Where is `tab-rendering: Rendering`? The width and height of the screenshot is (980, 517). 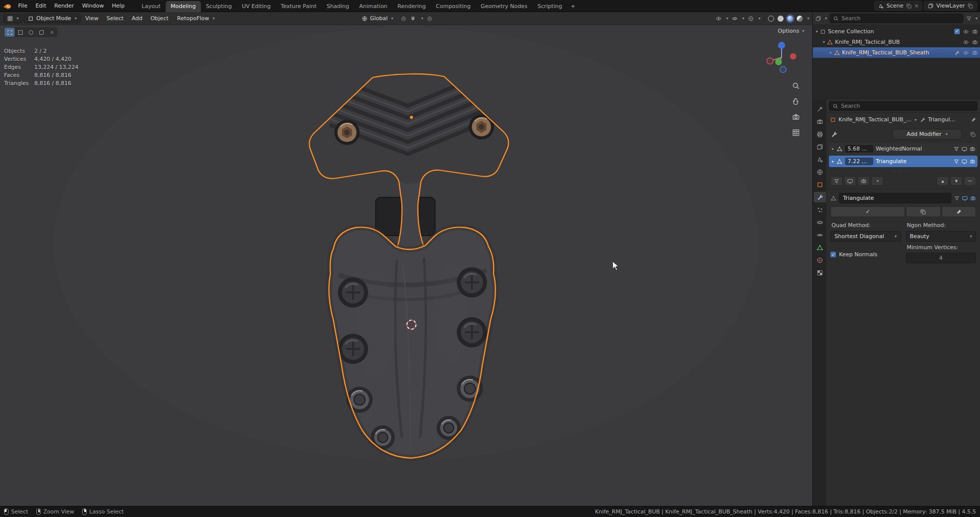 tab-rendering: Rendering is located at coordinates (411, 7).